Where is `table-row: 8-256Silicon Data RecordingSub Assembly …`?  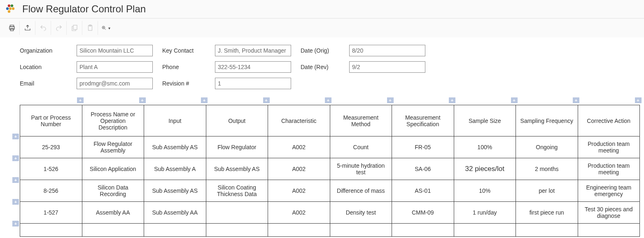
table-row: 8-256Silicon Data RecordingSub Assembly … is located at coordinates (330, 191).